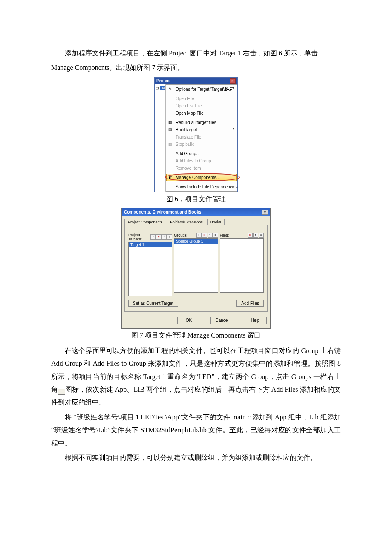 The height and width of the screenshot is (555, 392). I want to click on files-toolbar: × ↟ ↡, so click(256, 235).